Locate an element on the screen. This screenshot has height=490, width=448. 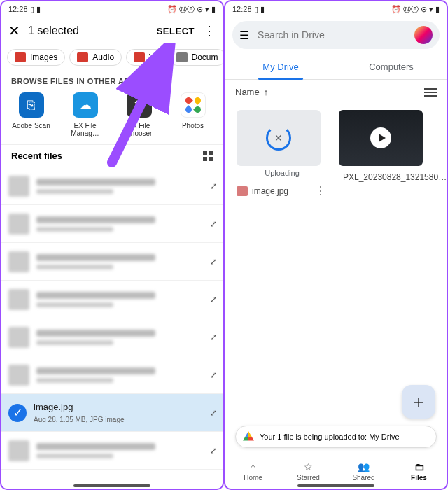
chip-audio: Audio is located at coordinates (95, 57).